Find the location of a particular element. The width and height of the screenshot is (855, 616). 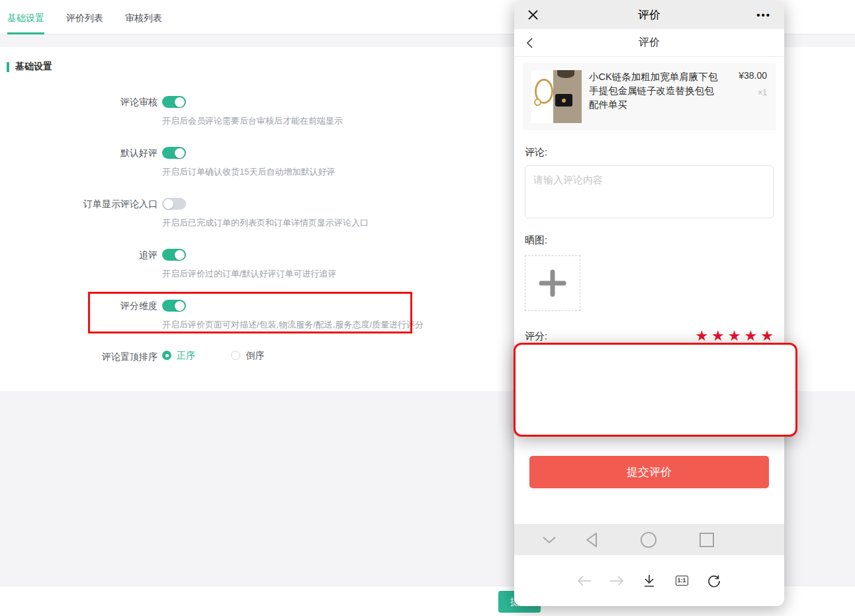

gold-chain-image is located at coordinates (543, 97).